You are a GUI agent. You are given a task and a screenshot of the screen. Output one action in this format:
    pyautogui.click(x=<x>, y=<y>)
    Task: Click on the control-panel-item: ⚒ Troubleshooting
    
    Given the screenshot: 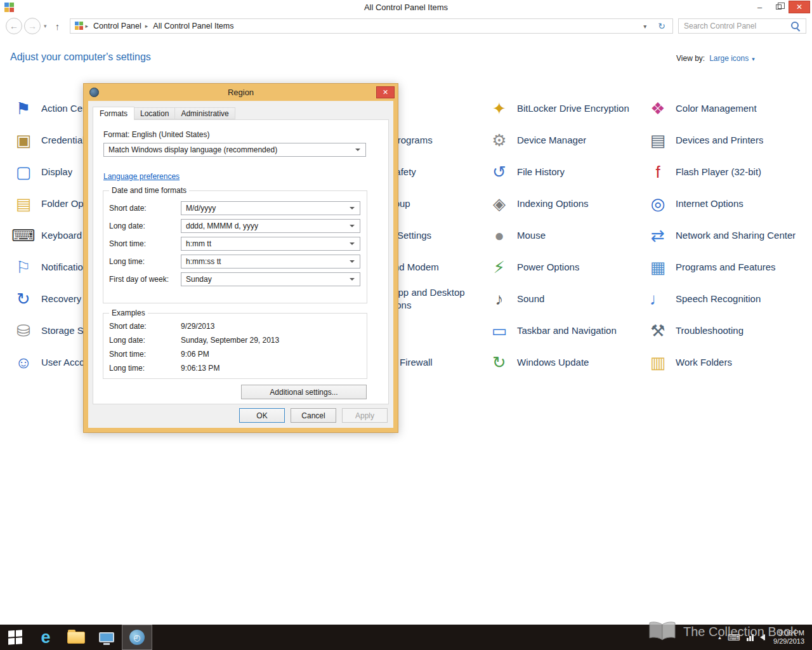 What is the action you would take?
    pyautogui.click(x=726, y=331)
    